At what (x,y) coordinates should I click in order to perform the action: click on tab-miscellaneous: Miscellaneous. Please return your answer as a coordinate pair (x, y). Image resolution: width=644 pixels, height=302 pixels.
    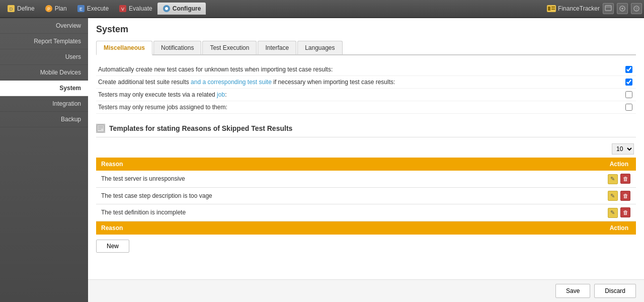
    Looking at the image, I should click on (124, 48).